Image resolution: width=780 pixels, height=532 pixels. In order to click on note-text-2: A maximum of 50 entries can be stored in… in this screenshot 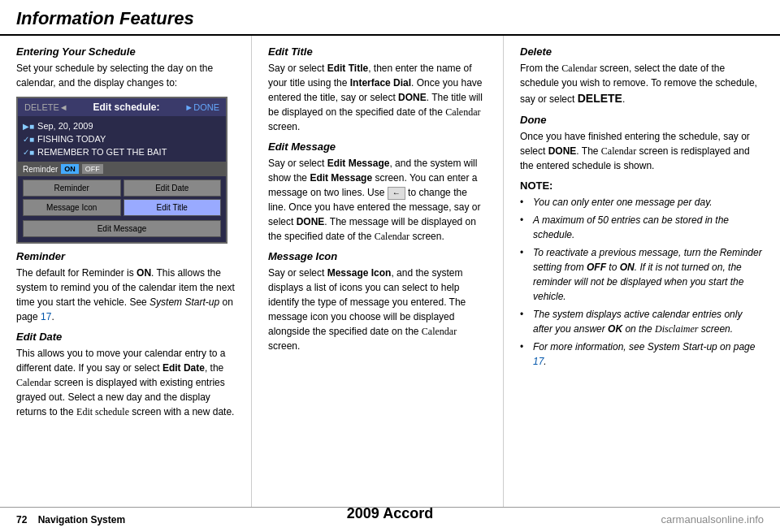, I will do `click(648, 227)`.